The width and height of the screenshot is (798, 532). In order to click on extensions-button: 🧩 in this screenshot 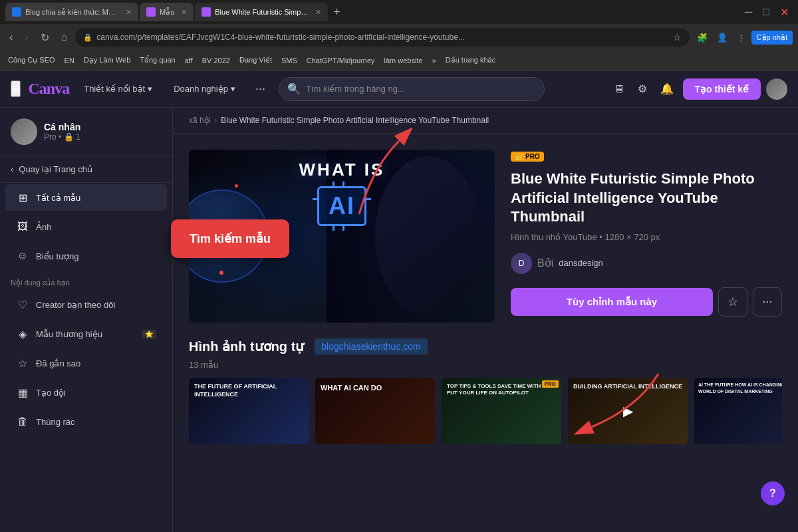, I will do `click(702, 37)`.